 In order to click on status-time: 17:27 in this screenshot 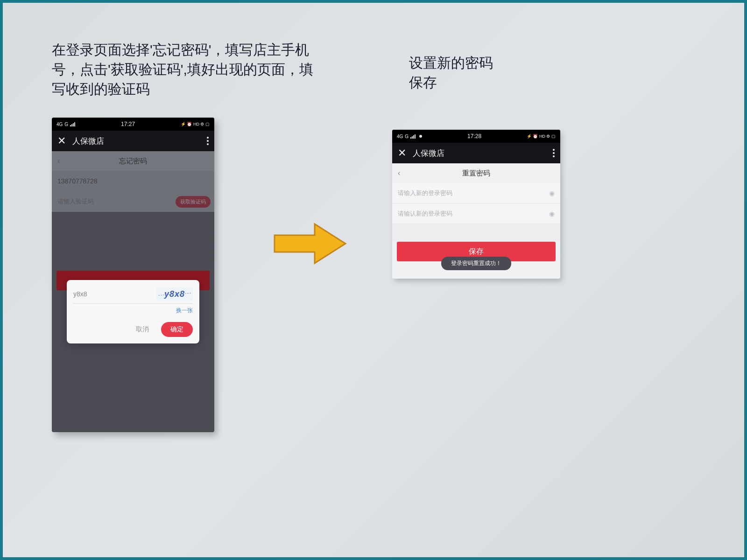, I will do `click(128, 124)`.